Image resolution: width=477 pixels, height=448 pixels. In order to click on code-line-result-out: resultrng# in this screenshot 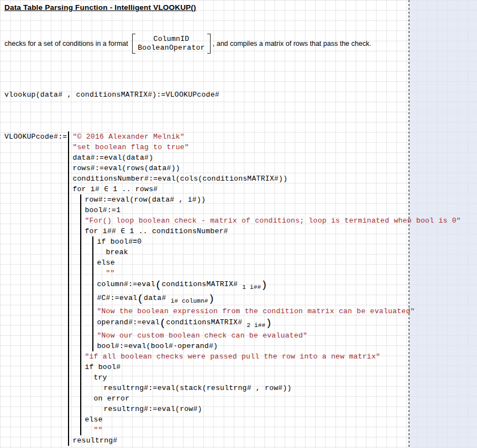, I will do `click(266, 441)`.